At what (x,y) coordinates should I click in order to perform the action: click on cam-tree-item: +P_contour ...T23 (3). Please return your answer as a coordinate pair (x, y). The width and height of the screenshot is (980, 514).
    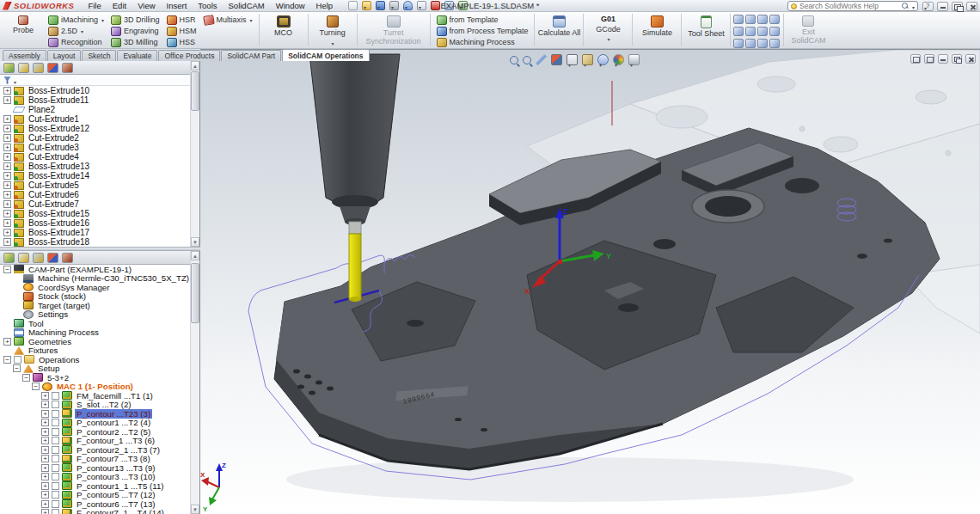
    Looking at the image, I should click on (95, 414).